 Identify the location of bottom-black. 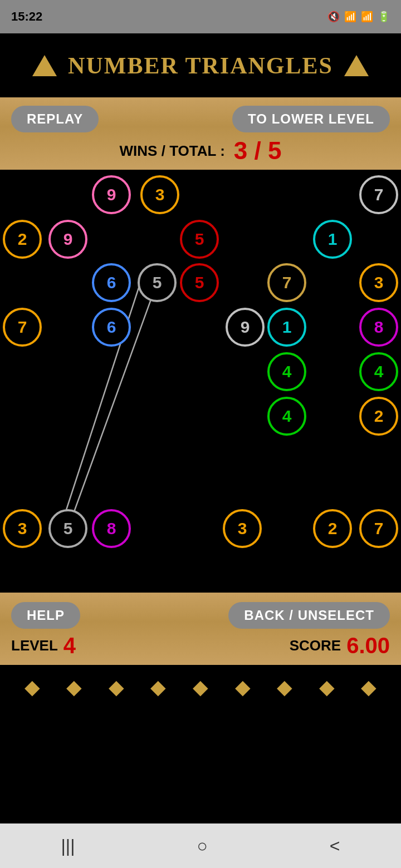
(200, 767).